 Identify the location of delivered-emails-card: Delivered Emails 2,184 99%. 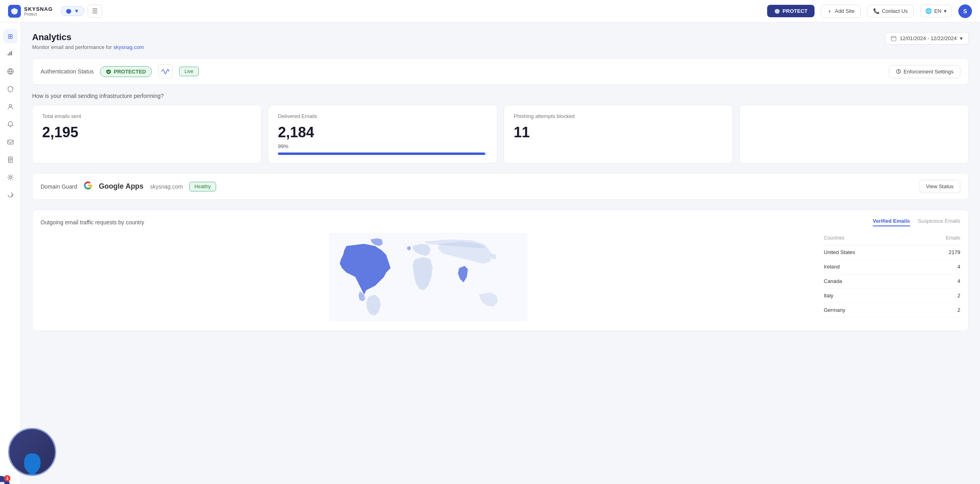
(382, 134).